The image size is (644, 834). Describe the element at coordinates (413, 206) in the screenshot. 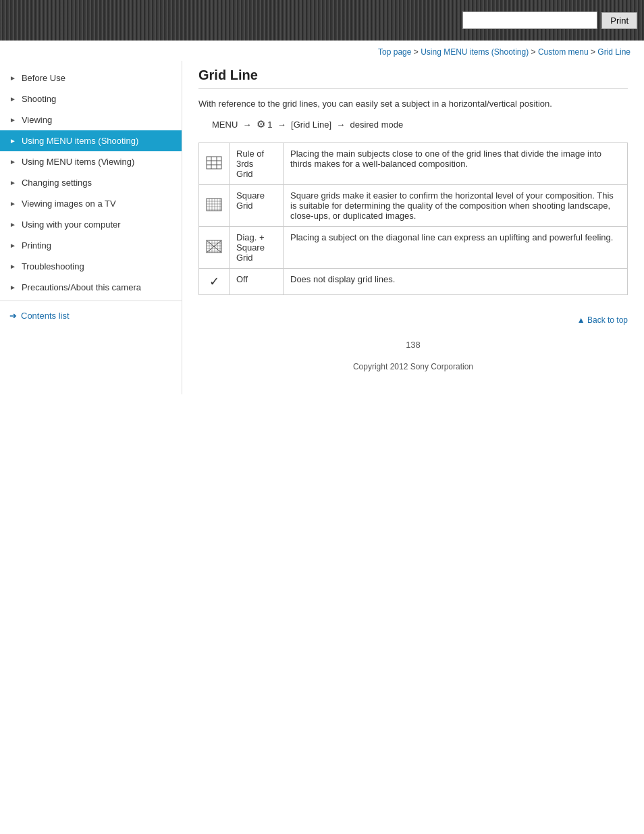

I see `table-row: SquareGrid Square grids make it easier t…` at that location.